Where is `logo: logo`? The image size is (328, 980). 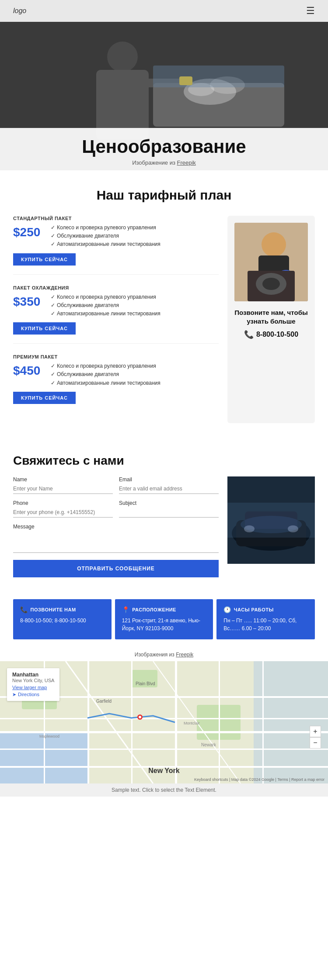 logo: logo is located at coordinates (20, 11).